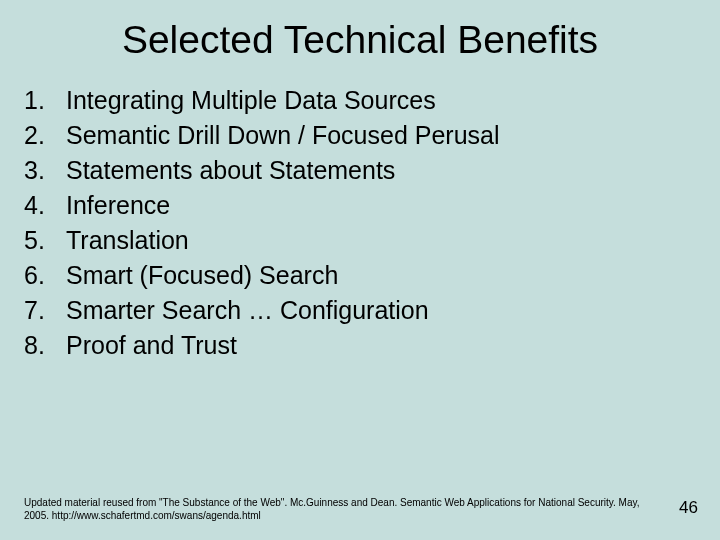 The width and height of the screenshot is (720, 540). I want to click on list-text: Semantic Drill Down / Focused Perusal, so click(381, 136).